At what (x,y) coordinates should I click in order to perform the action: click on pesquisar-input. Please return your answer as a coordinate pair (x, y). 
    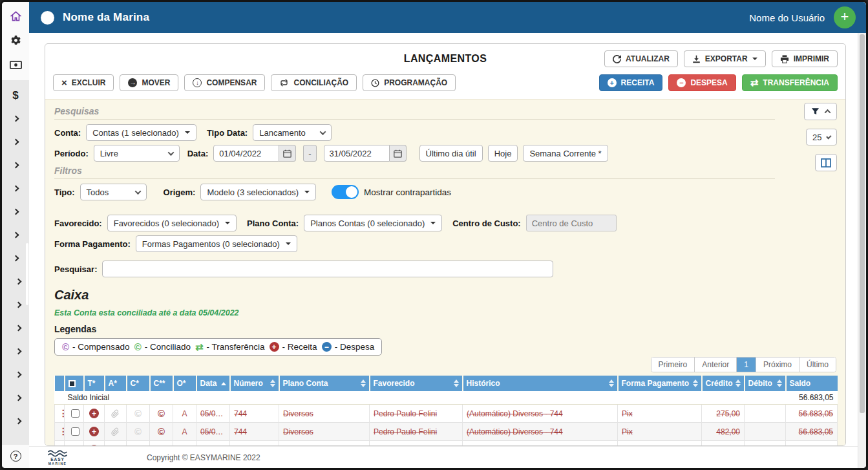
    Looking at the image, I should click on (328, 269).